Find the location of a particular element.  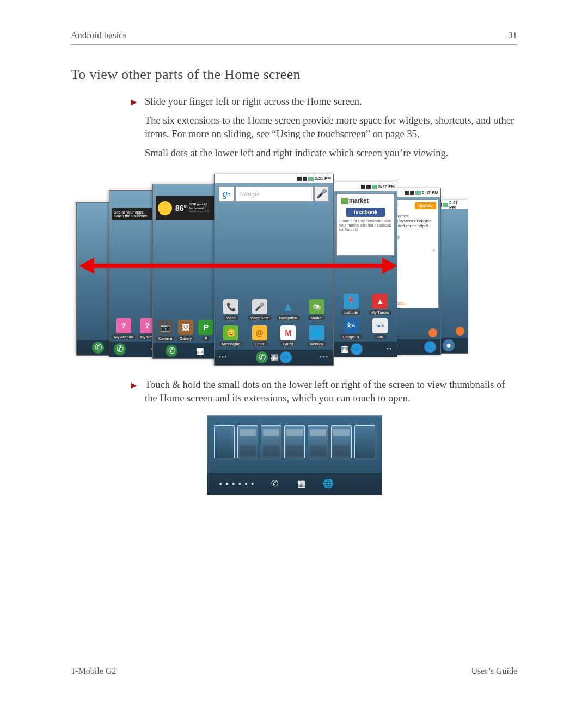

app-camera: 📷Camera is located at coordinates (166, 330).